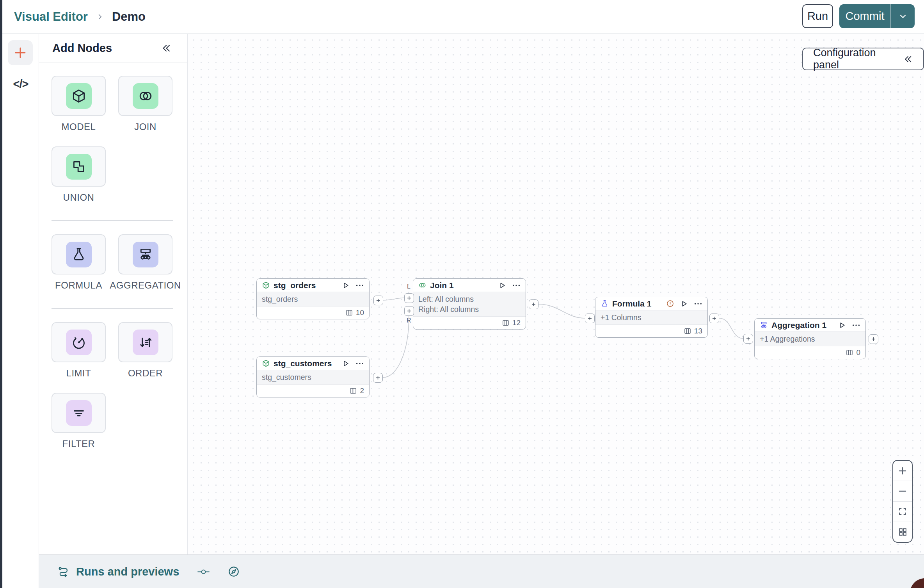 The width and height of the screenshot is (924, 588). What do you see at coordinates (590, 319) in the screenshot?
I see `port-formula-input` at bounding box center [590, 319].